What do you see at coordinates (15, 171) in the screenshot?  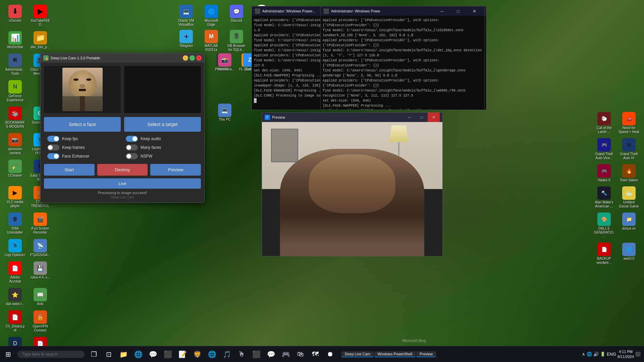 I see `icon-ccleaner: 🧹 CCleaner` at bounding box center [15, 171].